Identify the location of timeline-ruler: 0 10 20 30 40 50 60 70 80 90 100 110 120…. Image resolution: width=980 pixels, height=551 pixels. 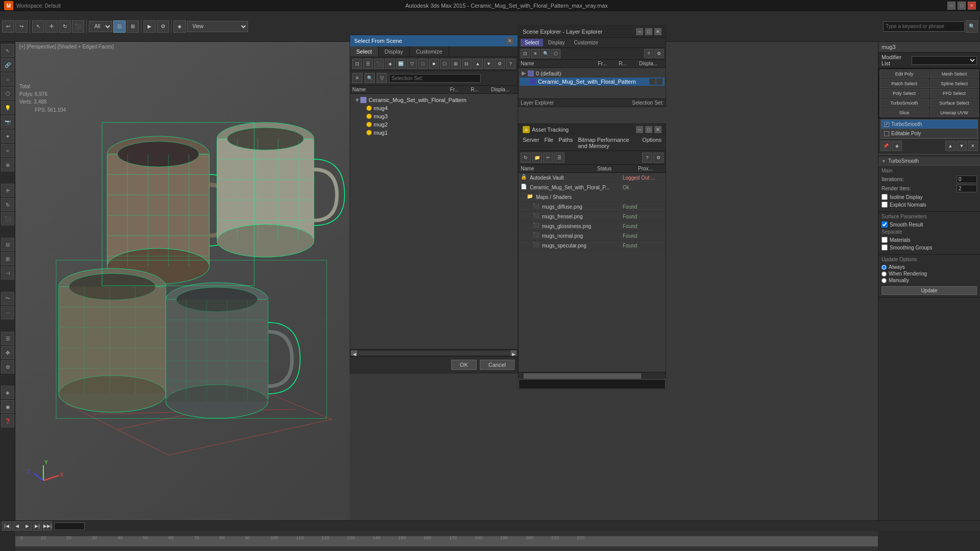
(447, 541).